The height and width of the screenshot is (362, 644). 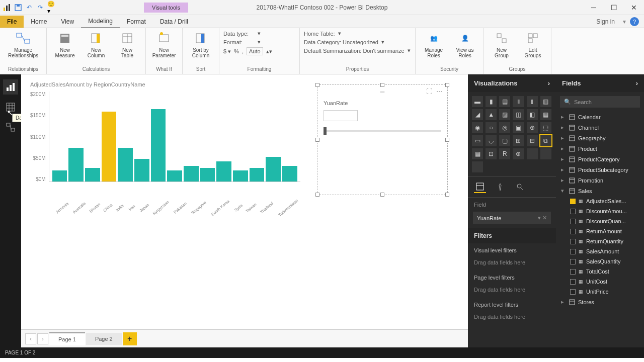 I want to click on viz-type-25: ⊡, so click(x=491, y=154).